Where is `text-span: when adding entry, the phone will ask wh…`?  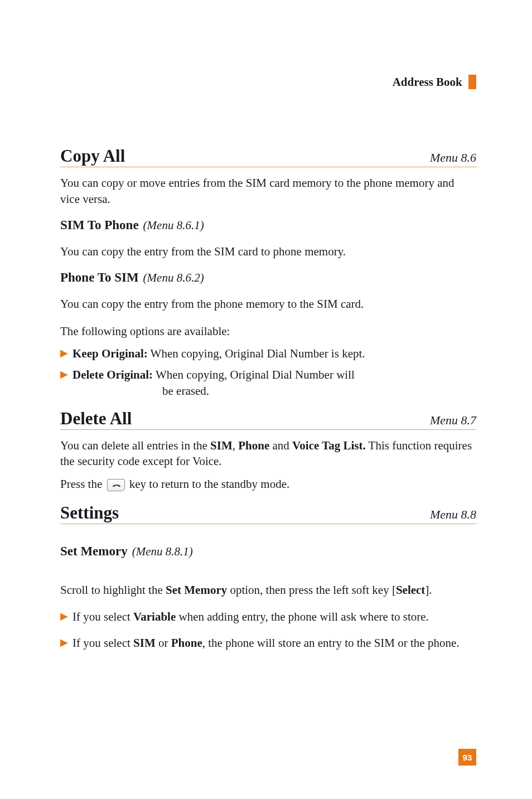 text-span: when adding entry, the phone will ask wh… is located at coordinates (302, 617).